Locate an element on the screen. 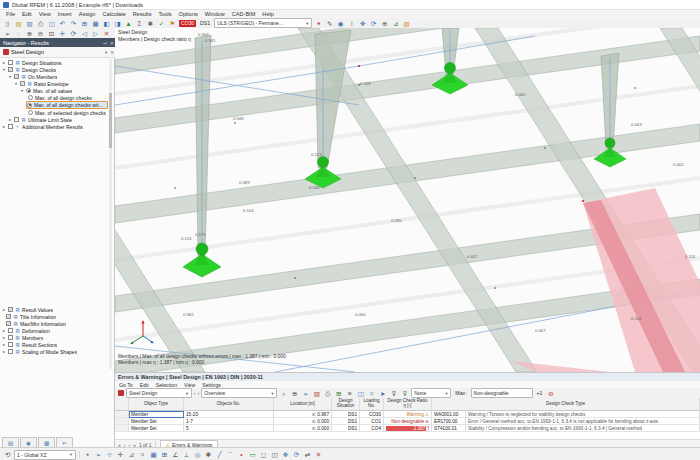  undo-icon: ↶ is located at coordinates (62, 24).